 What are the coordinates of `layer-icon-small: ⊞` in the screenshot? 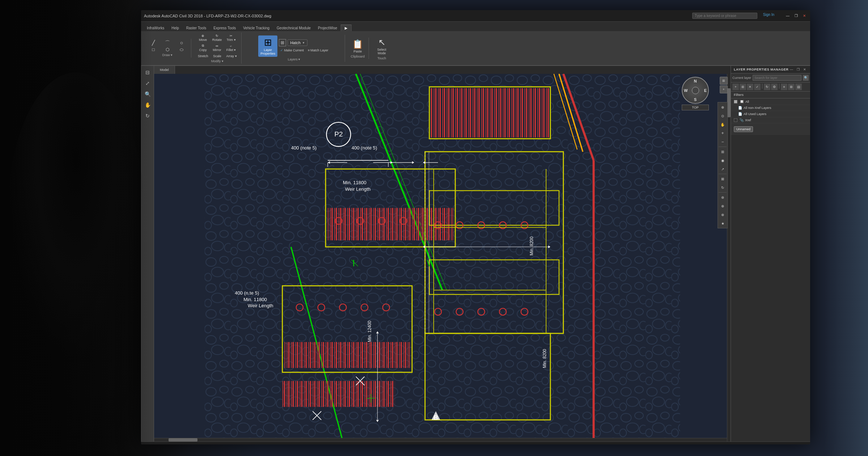 It's located at (282, 43).